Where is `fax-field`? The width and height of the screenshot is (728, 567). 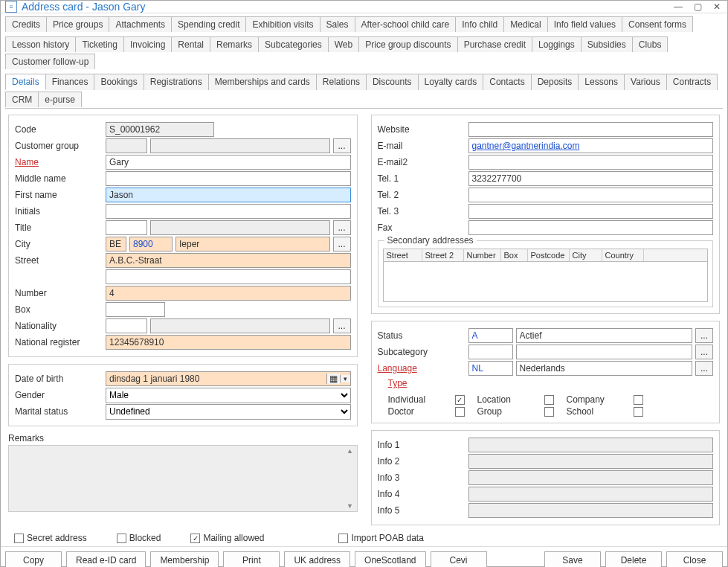
fax-field is located at coordinates (591, 228).